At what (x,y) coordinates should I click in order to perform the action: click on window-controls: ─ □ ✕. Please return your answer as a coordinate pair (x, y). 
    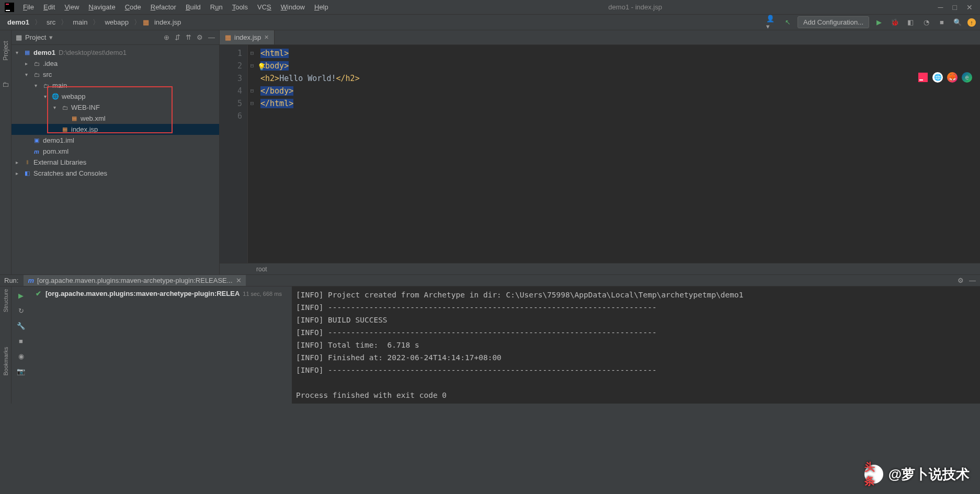
    Looking at the image, I should click on (959, 7).